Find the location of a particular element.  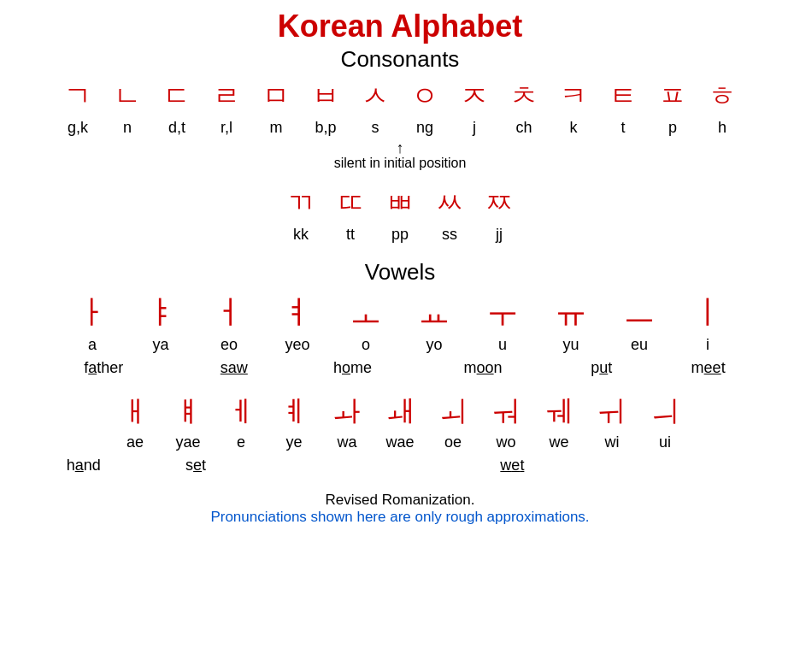

vowel-roman: yeo is located at coordinates (297, 345).